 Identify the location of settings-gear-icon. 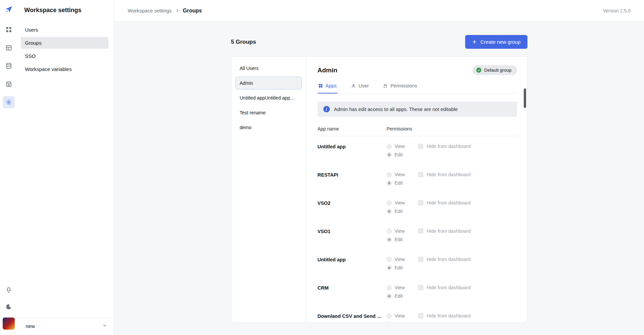
(9, 102).